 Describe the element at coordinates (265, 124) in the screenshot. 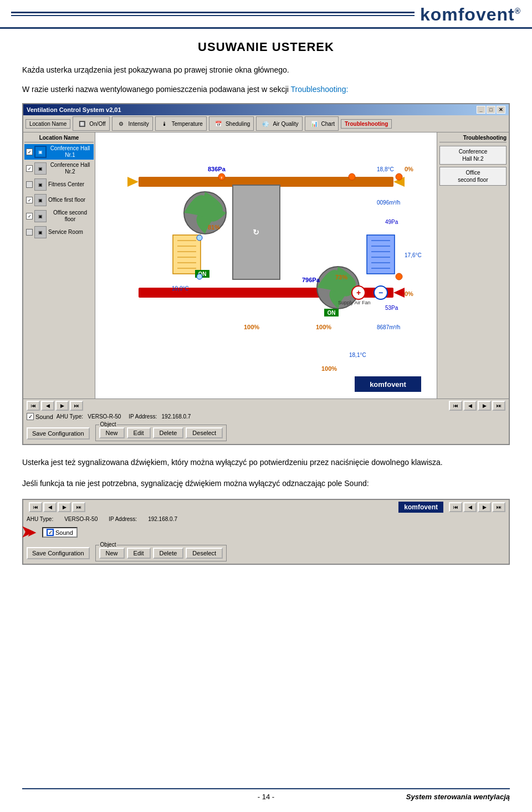

I see `airquality-icon: 💨` at that location.